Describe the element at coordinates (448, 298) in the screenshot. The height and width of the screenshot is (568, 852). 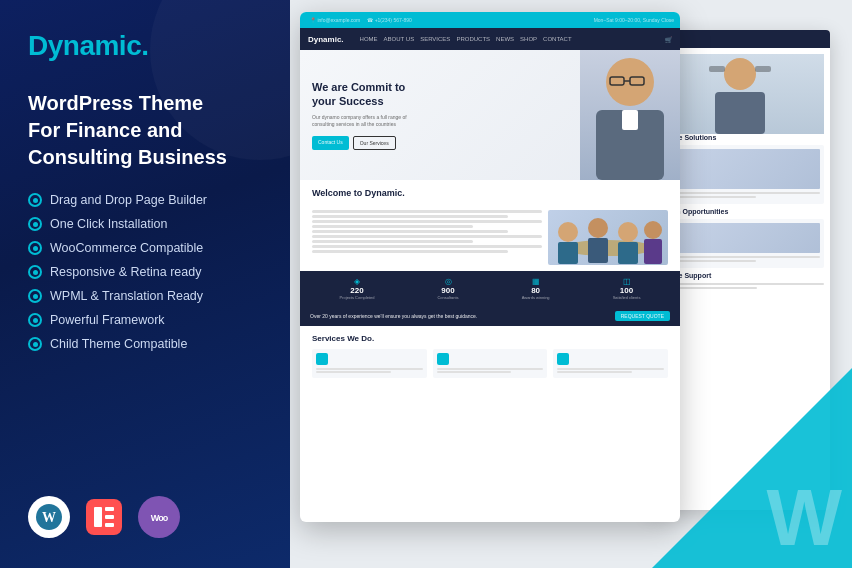
I see `stat-label: Consultants` at that location.